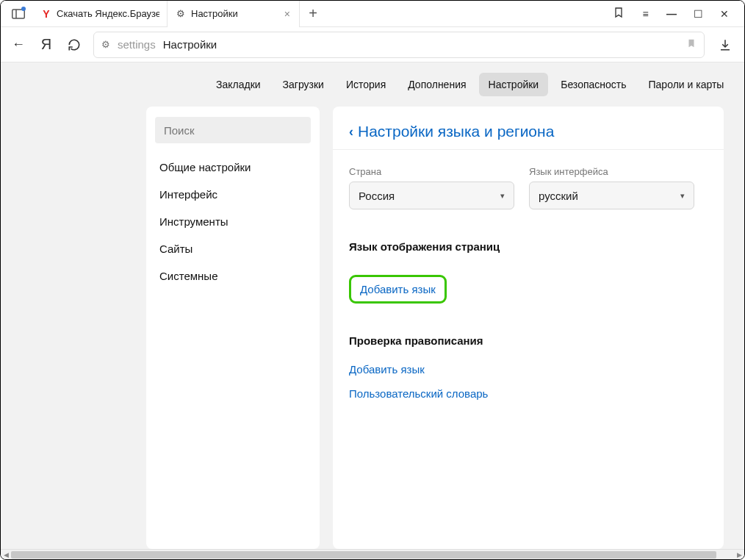 The width and height of the screenshot is (745, 560). What do you see at coordinates (724, 14) in the screenshot?
I see `window-close-button: ✕` at bounding box center [724, 14].